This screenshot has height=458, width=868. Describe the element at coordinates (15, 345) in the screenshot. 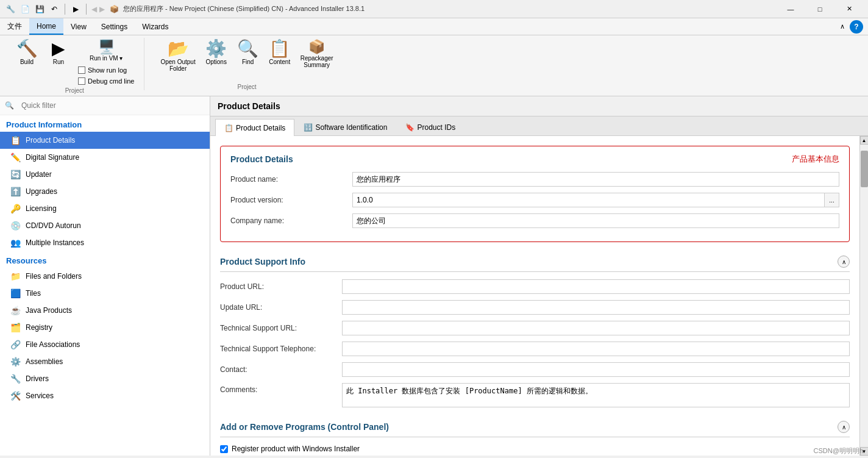

I see `file-associations-icon: 🔗` at that location.